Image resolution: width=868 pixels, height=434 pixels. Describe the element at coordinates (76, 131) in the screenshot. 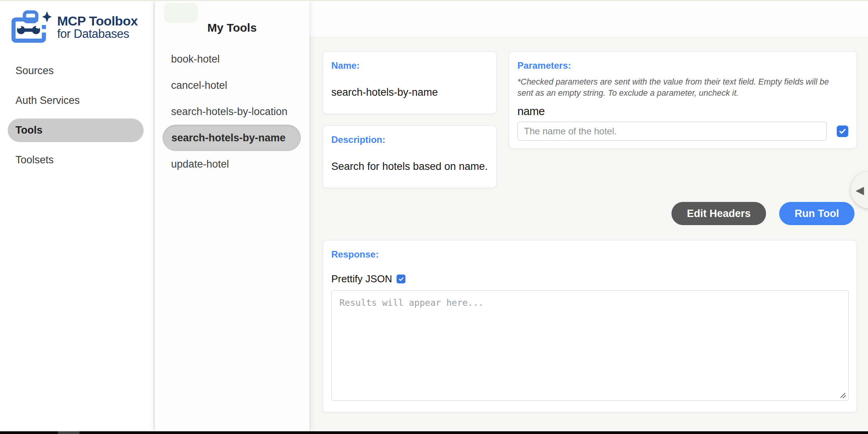

I see `sidebar-item-tools: Tools` at that location.